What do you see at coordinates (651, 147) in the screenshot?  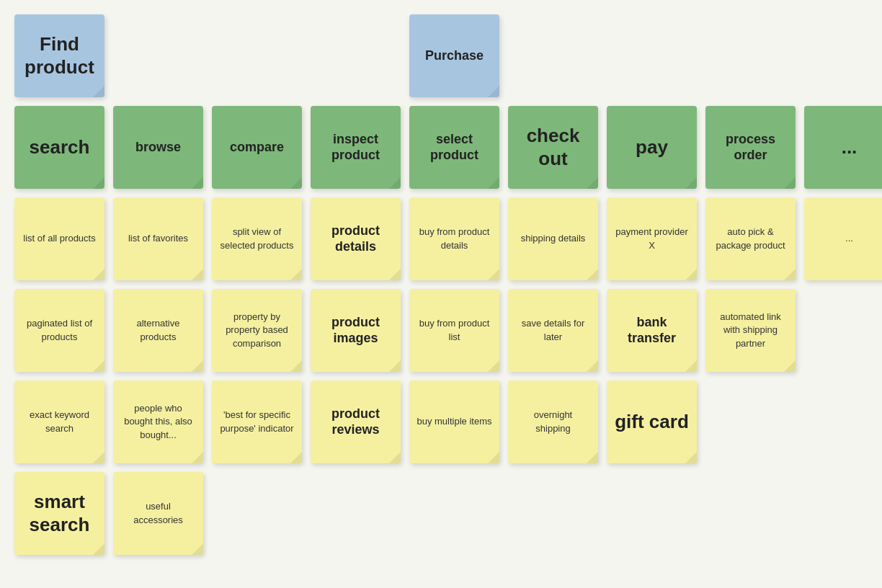 I see `pay-card: pay` at bounding box center [651, 147].